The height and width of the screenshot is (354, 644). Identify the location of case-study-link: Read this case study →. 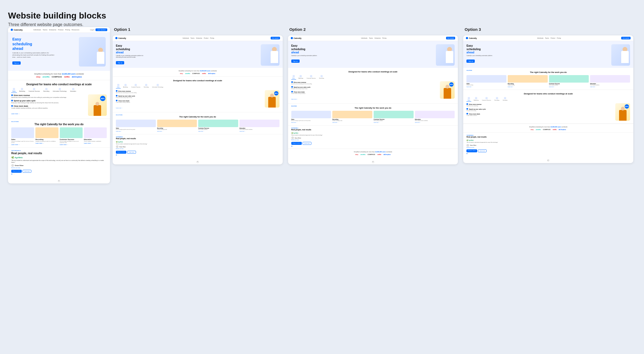
(59, 168).